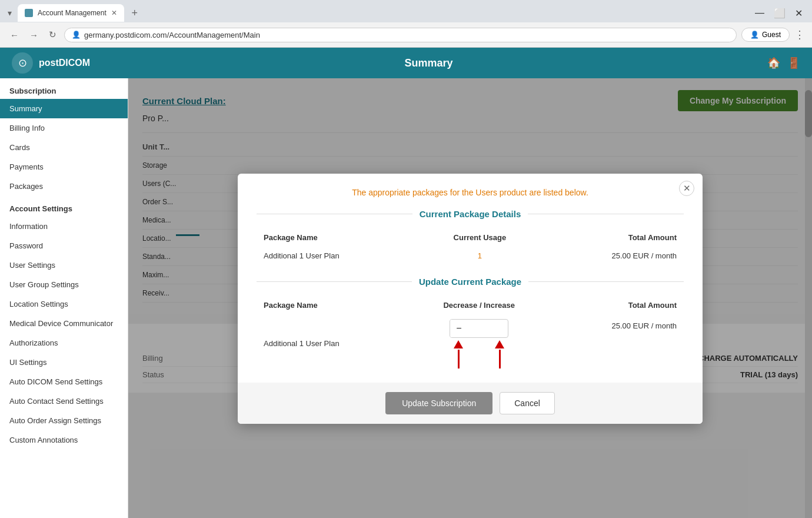 The height and width of the screenshot is (518, 812). What do you see at coordinates (459, 328) in the screenshot?
I see `decrease-btn: −` at bounding box center [459, 328].